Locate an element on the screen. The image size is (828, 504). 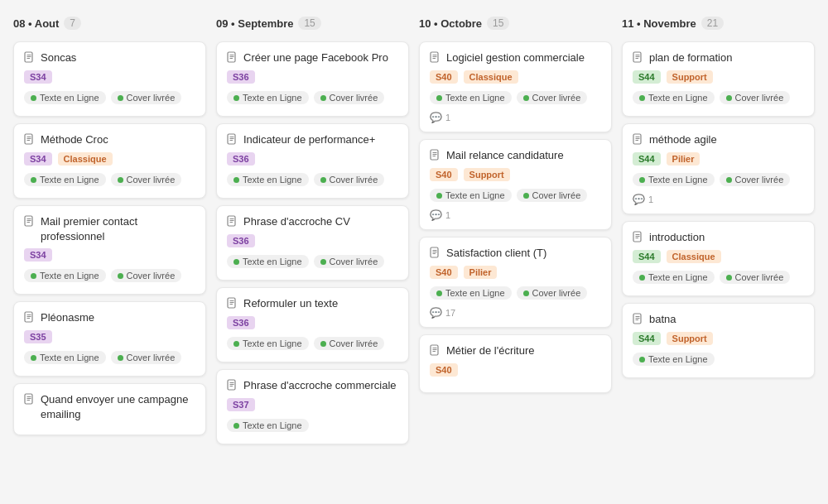
card: SoncasS34Texte en LigneCover livrée is located at coordinates (109, 79).